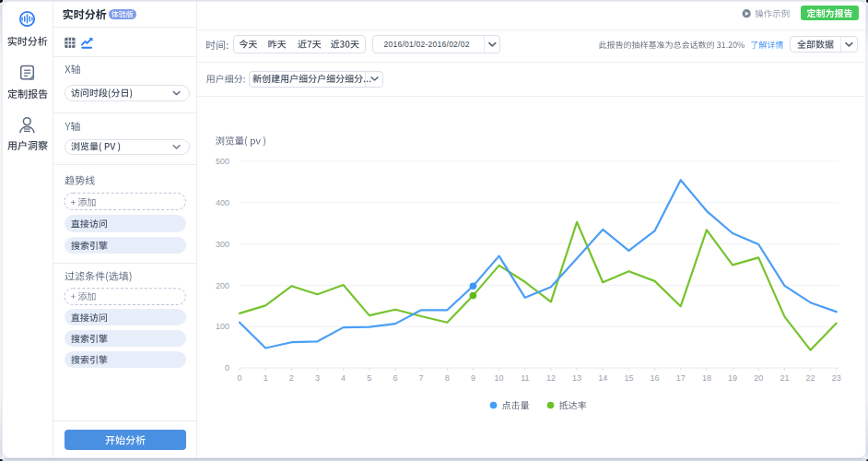  I want to click on svg-text: 100, so click(223, 326).